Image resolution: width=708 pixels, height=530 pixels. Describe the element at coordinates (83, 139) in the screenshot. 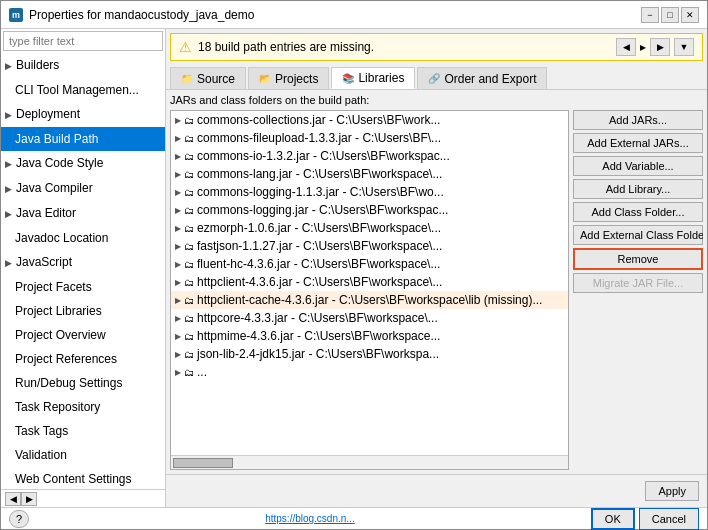

I see `sidebar-item: Java Build Path` at that location.